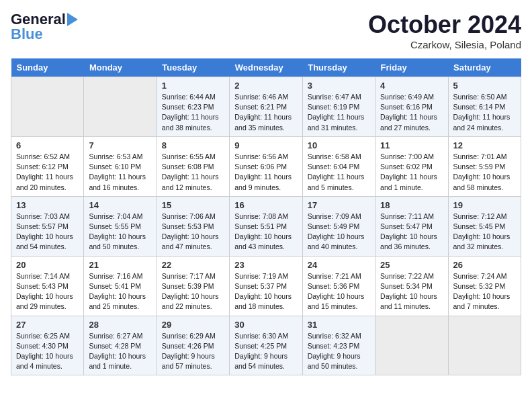 The height and width of the screenshot is (411, 532). I want to click on day-info: Sunrise: 7:03 AM Sunset: 5:57 PM Dayligh…, so click(47, 232).